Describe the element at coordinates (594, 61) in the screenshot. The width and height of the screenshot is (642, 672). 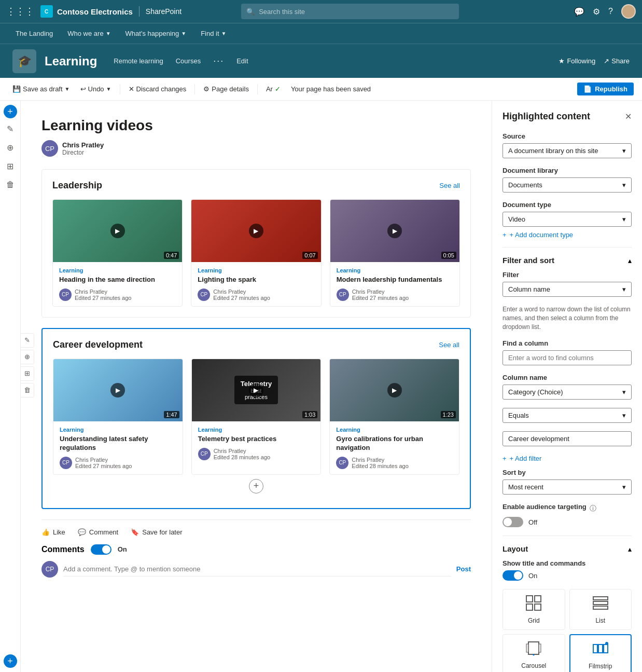
I see `page-right-actions: ★ Following ↗ Share` at that location.